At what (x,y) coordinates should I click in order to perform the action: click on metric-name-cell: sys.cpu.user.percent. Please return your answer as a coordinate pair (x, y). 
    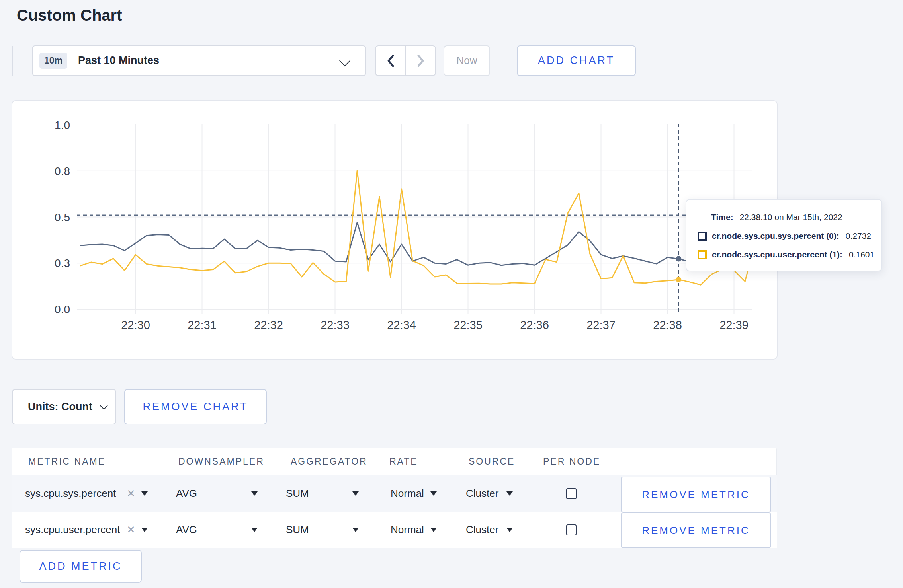
    Looking at the image, I should click on (72, 530).